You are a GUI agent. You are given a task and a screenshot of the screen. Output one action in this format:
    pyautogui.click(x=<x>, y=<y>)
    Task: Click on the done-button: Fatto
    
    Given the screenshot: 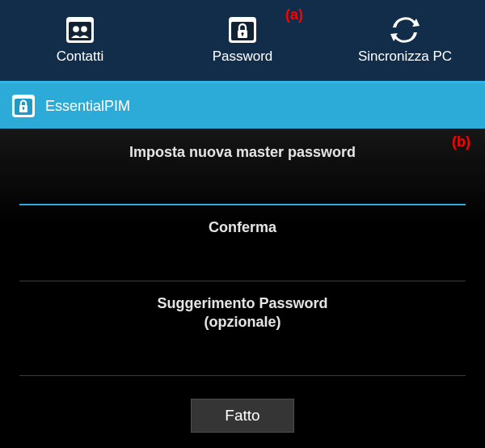 What is the action you would take?
    pyautogui.click(x=242, y=416)
    